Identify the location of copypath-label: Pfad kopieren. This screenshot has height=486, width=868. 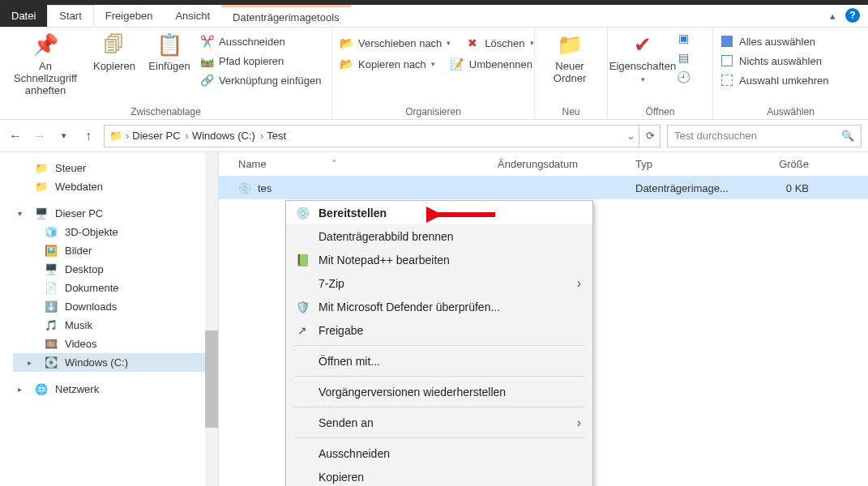
(251, 62).